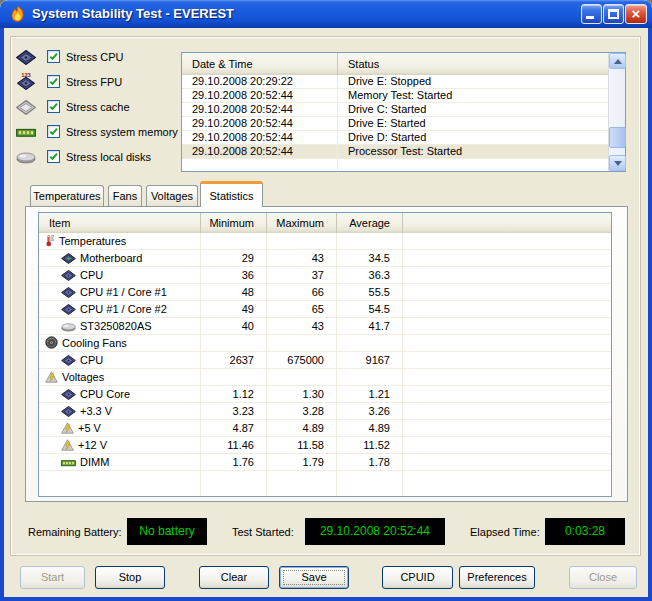 This screenshot has height=601, width=652. Describe the element at coordinates (404, 124) in the screenshot. I see `log-row: 29.10.2008 20:52:44 Drive E: Started` at that location.